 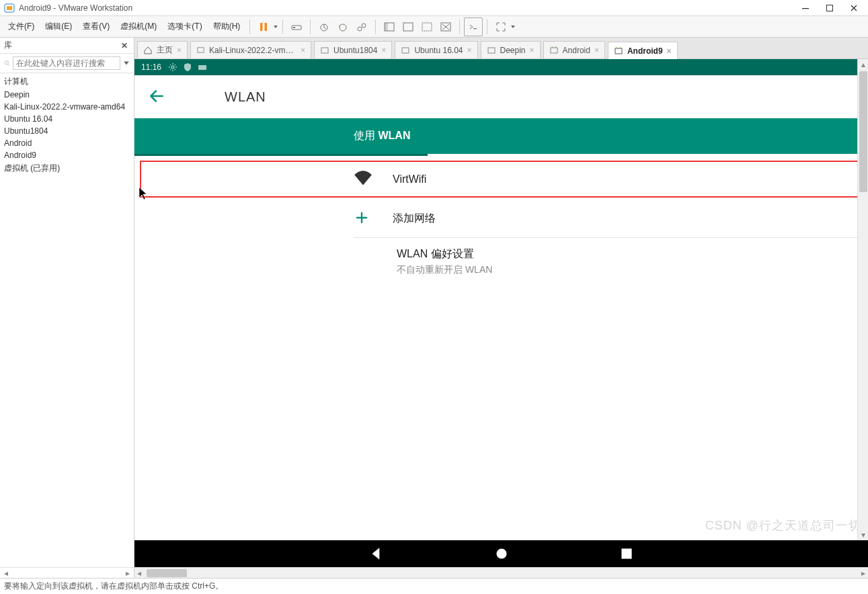 I want to click on plus-icon, so click(x=363, y=219).